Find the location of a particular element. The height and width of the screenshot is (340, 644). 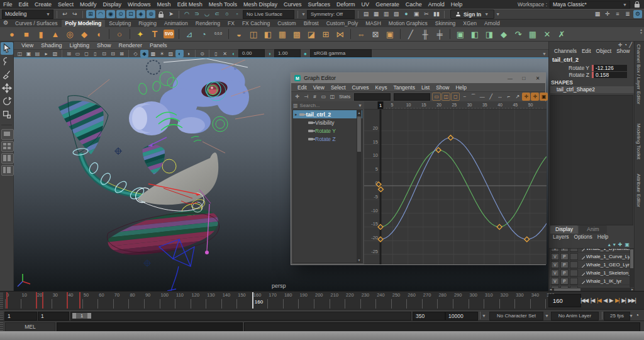

offset-edge-loop-icon: ╪ is located at coordinates (440, 34).